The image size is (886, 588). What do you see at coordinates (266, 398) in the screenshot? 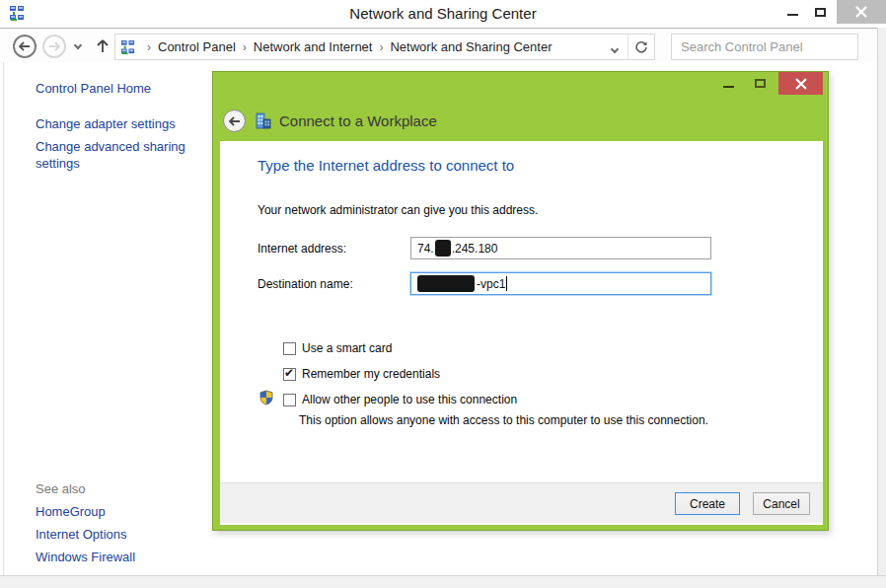
I see `uac-shield-icon` at bounding box center [266, 398].